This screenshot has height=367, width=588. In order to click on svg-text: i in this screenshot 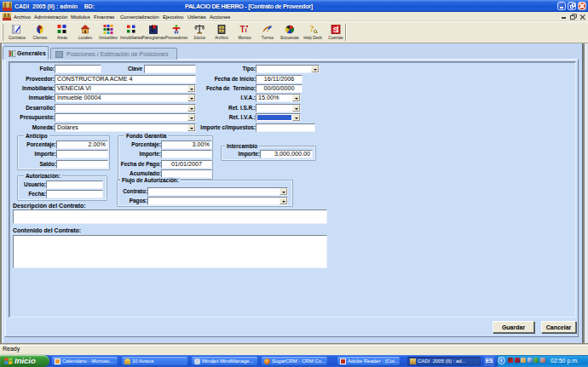, I will do `click(246, 31)`.